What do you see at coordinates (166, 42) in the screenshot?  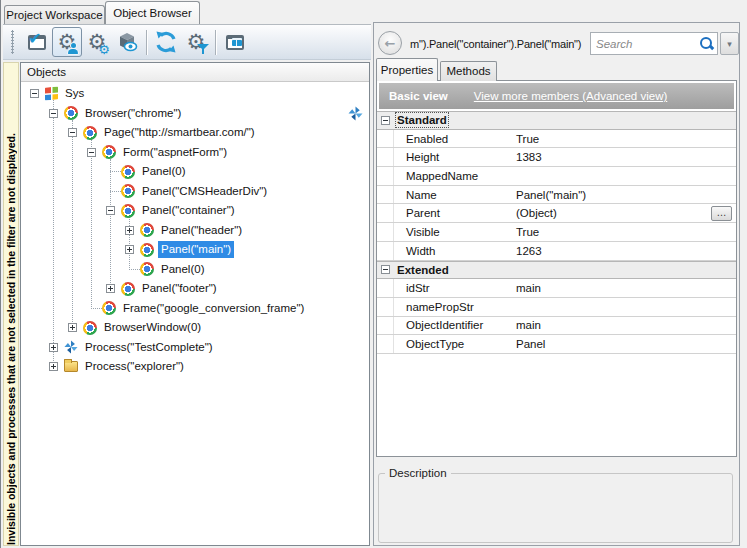 I see `refresh-button` at bounding box center [166, 42].